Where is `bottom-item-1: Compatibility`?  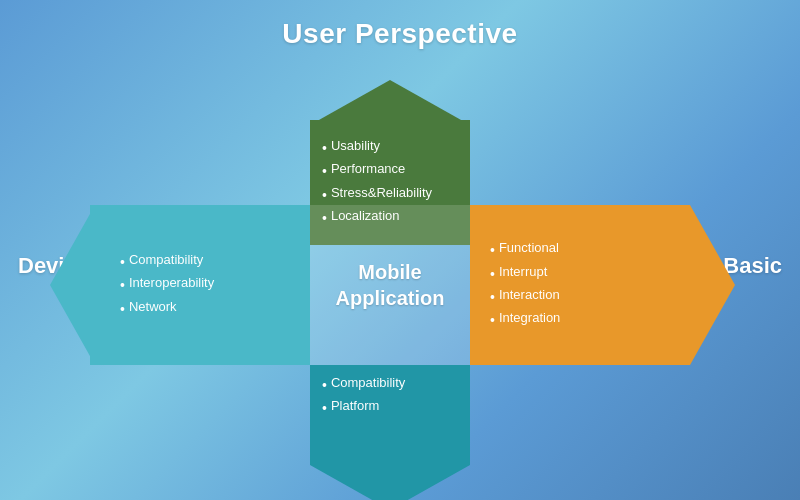
bottom-item-1: Compatibility is located at coordinates (364, 384).